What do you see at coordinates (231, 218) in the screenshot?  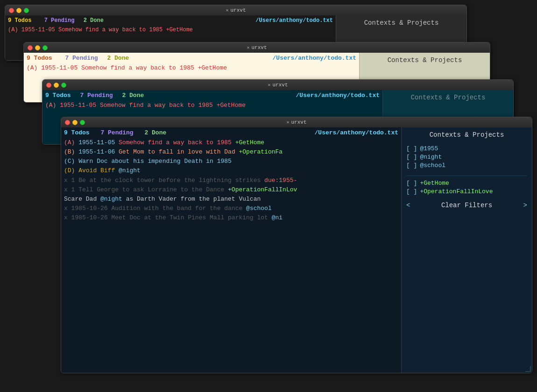 I see `todo-item-4-9: x 1985-10-26 Meet Doc at the Twin Pines …` at bounding box center [231, 218].